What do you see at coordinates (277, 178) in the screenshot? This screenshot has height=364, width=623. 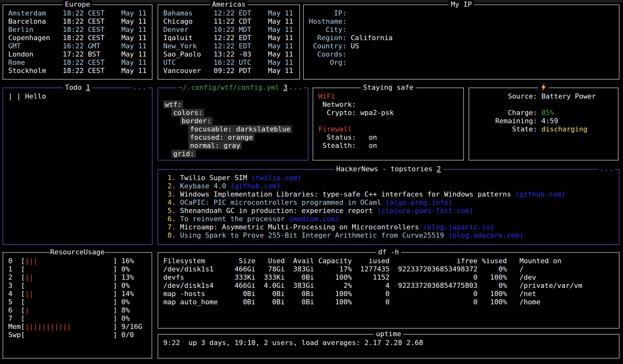 I see `story-source-link: (twilio.com)` at bounding box center [277, 178].